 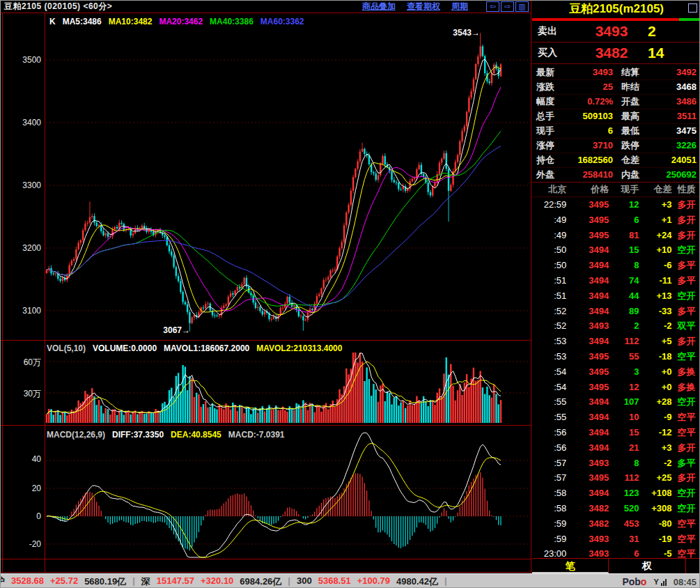 What do you see at coordinates (146, 582) in the screenshot?
I see `status-segment: 深` at bounding box center [146, 582].